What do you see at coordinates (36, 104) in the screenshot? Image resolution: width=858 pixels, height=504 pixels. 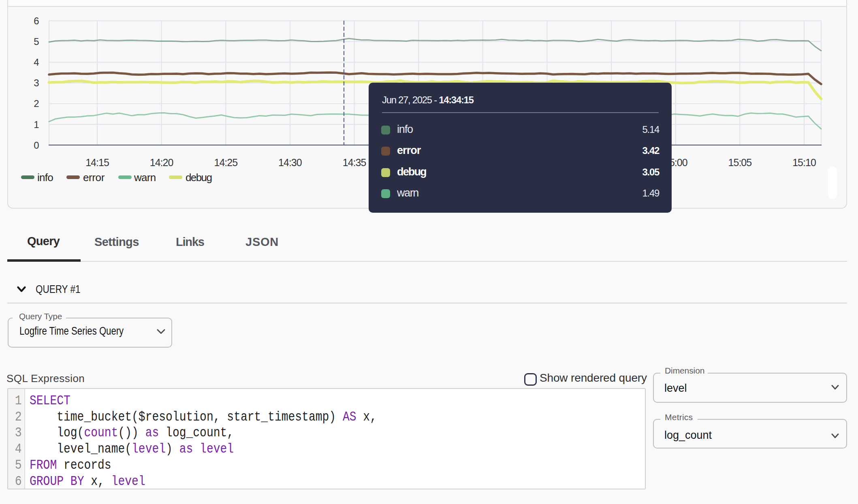 I see `svg-text: 2` at bounding box center [36, 104].